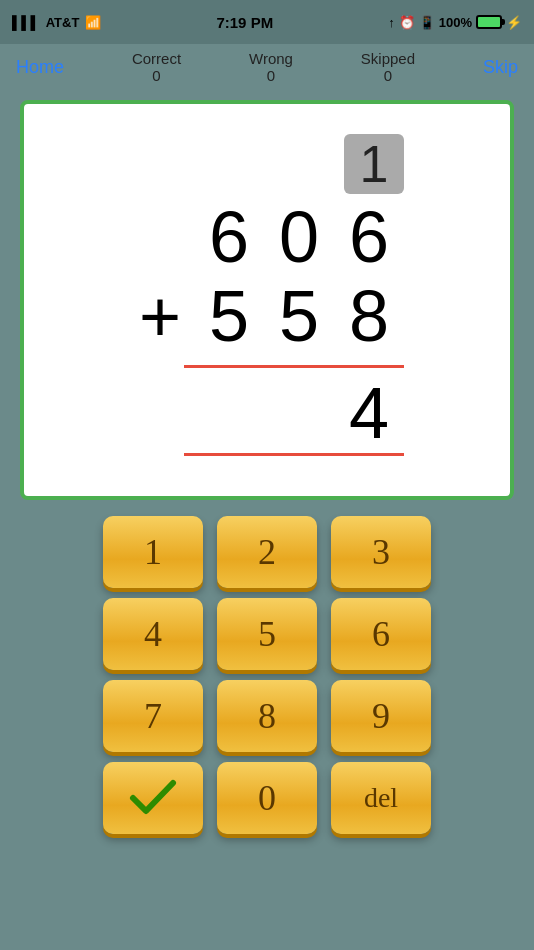 The width and height of the screenshot is (534, 950). I want to click on key-del: del, so click(381, 798).